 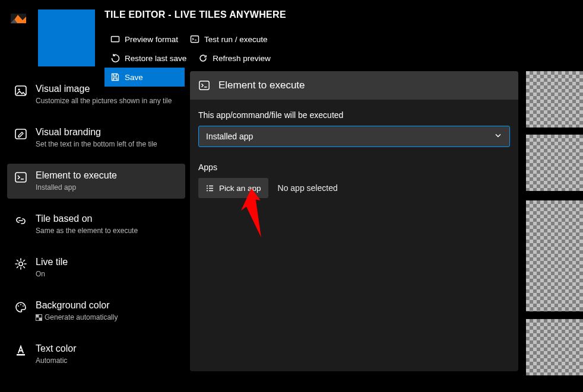 I want to click on edit-icon, so click(x=21, y=134).